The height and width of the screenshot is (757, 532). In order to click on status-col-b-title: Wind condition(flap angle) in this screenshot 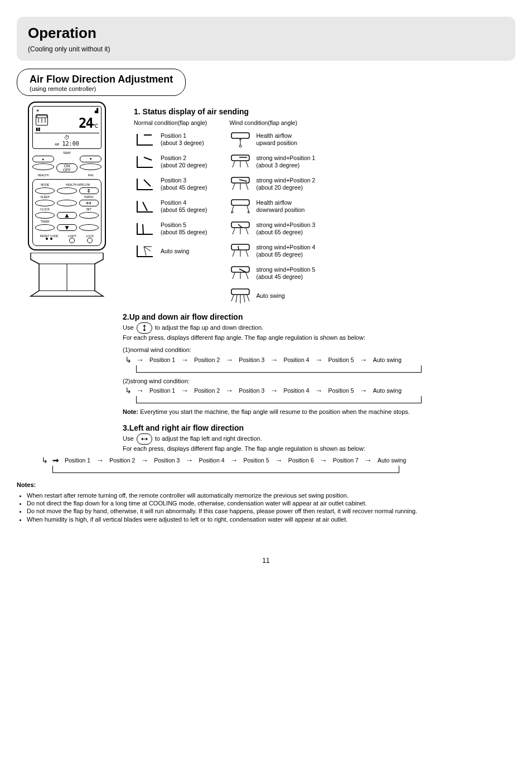, I will do `click(272, 123)`.